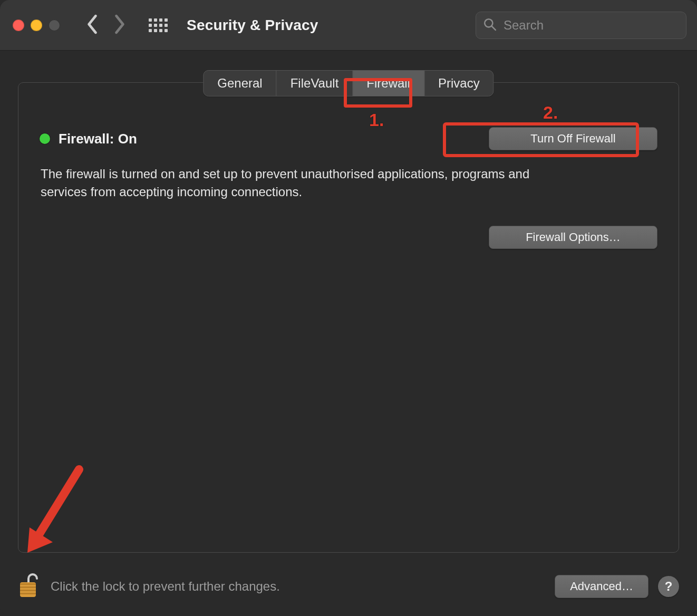  Describe the element at coordinates (92, 25) in the screenshot. I see `back-button` at that location.